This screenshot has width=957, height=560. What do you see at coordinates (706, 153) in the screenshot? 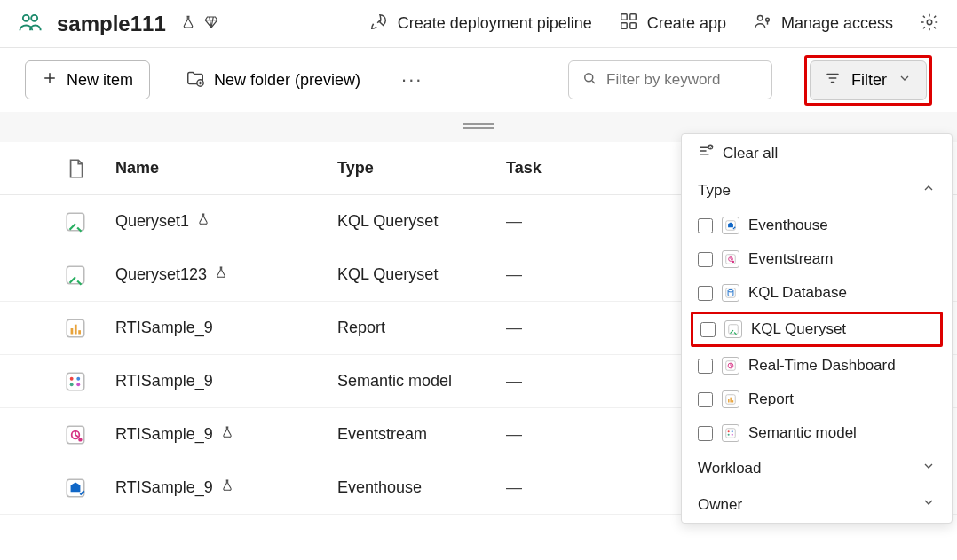
I see `clear-icon` at bounding box center [706, 153].